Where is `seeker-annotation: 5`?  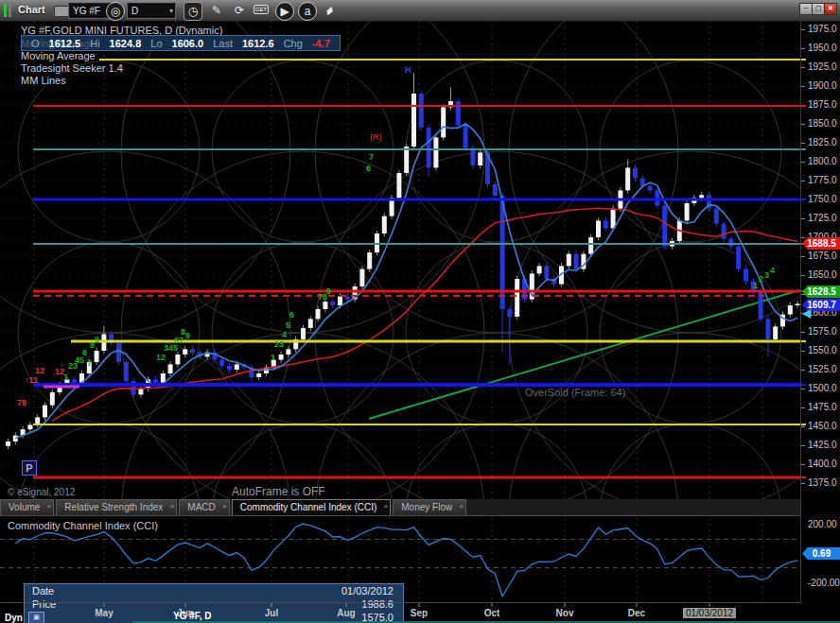
seeker-annotation: 5 is located at coordinates (288, 325).